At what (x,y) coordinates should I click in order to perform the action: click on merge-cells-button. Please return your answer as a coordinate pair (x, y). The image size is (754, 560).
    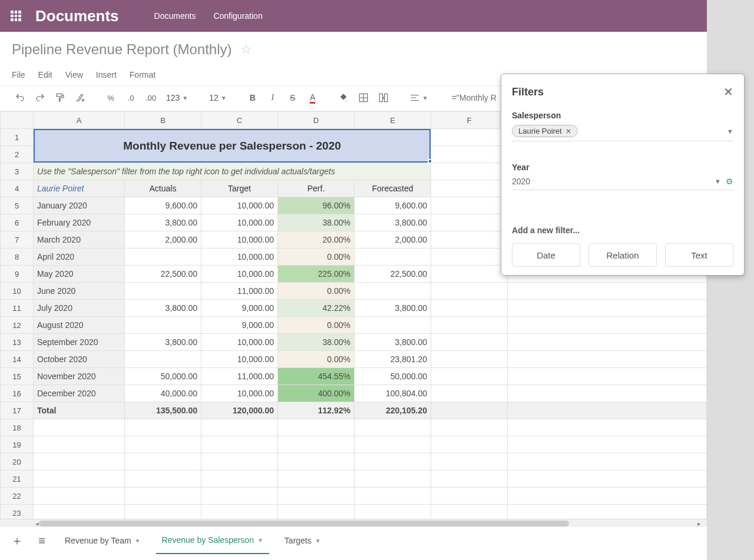
    Looking at the image, I should click on (383, 98).